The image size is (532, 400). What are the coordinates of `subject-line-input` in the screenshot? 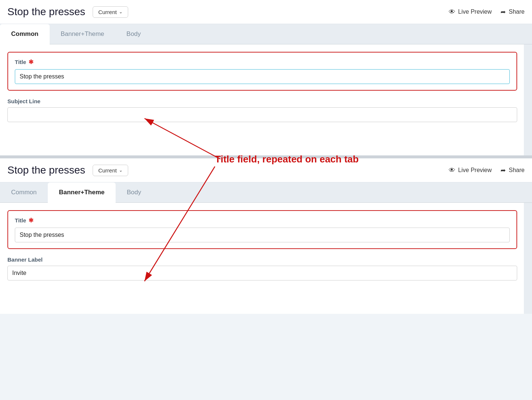 It's located at (262, 115).